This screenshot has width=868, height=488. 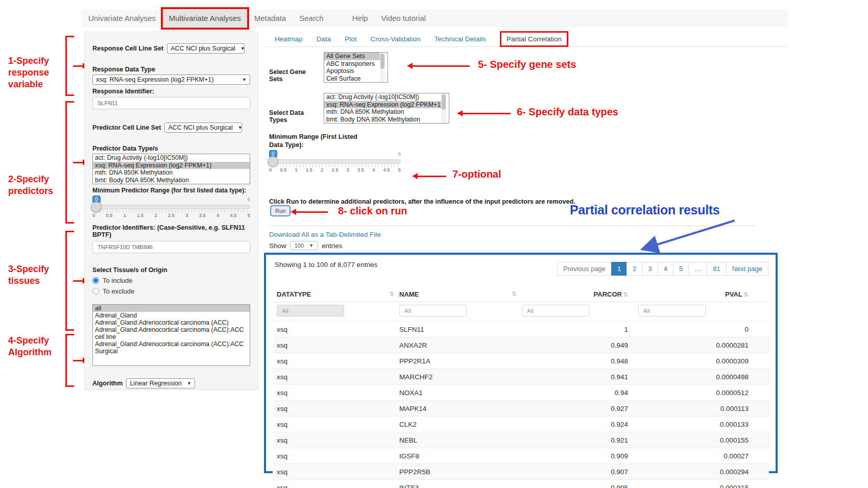 I want to click on nav-item: Univariate Analyses, so click(x=122, y=18).